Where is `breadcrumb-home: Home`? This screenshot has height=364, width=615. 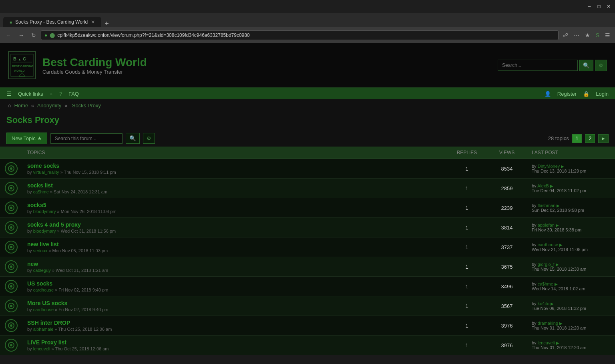
breadcrumb-home: Home is located at coordinates (21, 106).